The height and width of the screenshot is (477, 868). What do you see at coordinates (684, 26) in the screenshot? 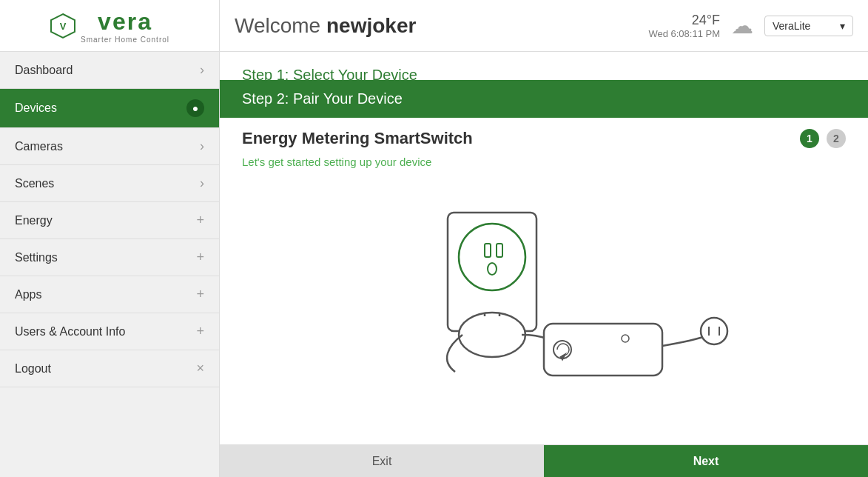
I see `weather-info: 24°F Wed 6:08:11 PM` at bounding box center [684, 26].